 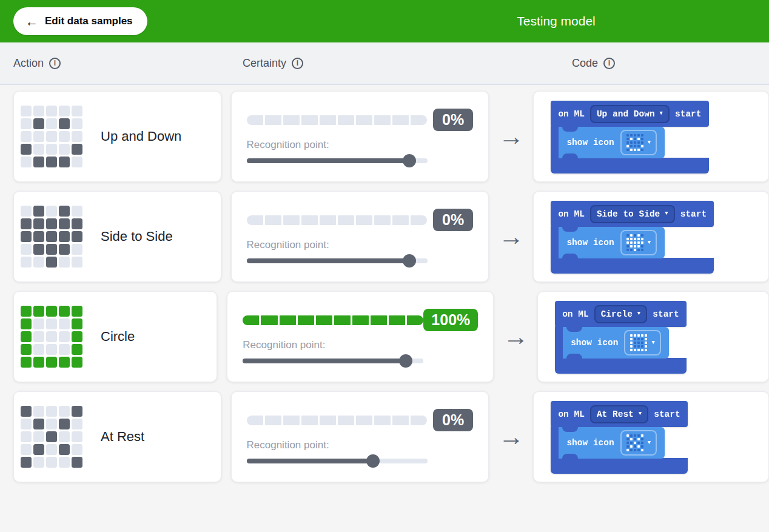 What do you see at coordinates (80, 21) in the screenshot?
I see `edit-data-samples-button: ← Edit data samples` at bounding box center [80, 21].